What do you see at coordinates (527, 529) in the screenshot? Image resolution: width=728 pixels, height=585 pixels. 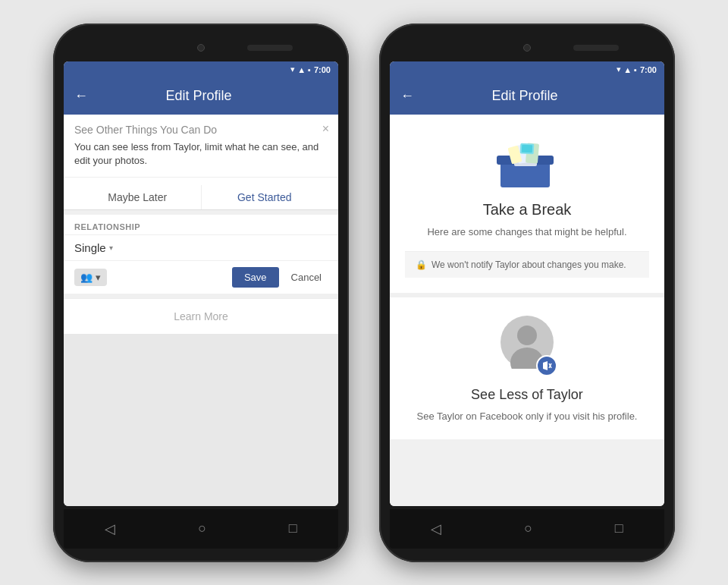 I see `phone-bottom-bar-2: ◁ ○ □` at bounding box center [527, 529].